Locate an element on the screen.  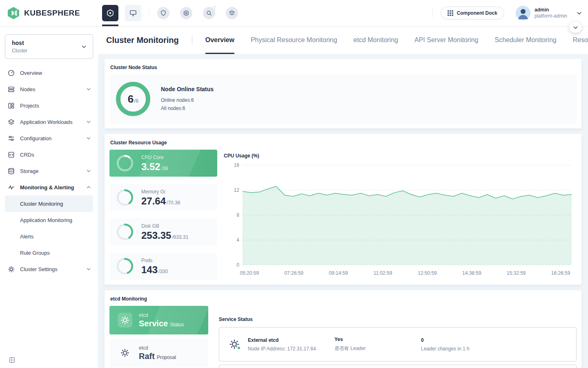
tab-etcd-monitoring: etcd Monitoring is located at coordinates (376, 40).